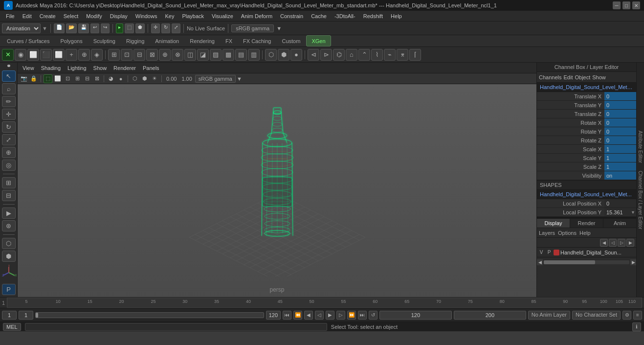 This screenshot has height=345, width=644. I want to click on show-manip-btn: ⊞, so click(9, 183).